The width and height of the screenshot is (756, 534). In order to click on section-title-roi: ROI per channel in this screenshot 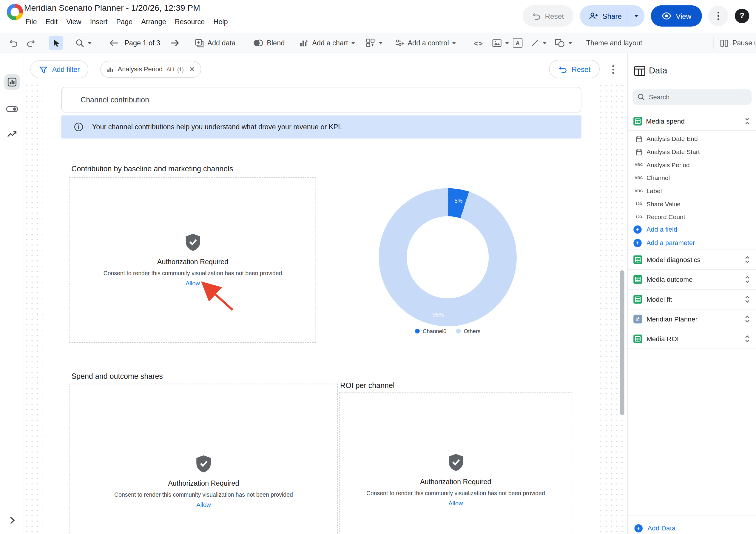, I will do `click(367, 386)`.